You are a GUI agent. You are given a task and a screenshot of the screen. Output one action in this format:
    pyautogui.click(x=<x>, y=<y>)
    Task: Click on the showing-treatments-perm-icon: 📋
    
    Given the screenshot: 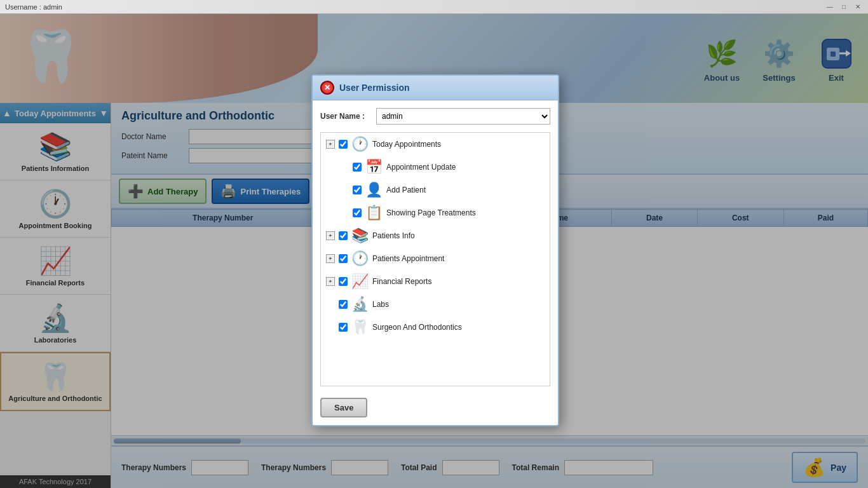 What is the action you would take?
    pyautogui.click(x=374, y=213)
    